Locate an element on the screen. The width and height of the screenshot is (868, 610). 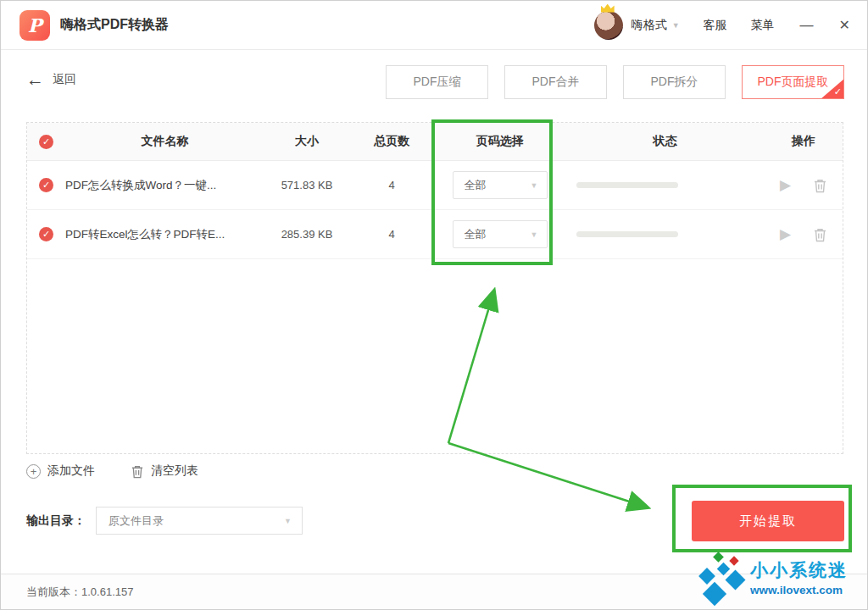
file-size-cell: 571.83 KB is located at coordinates (307, 185).